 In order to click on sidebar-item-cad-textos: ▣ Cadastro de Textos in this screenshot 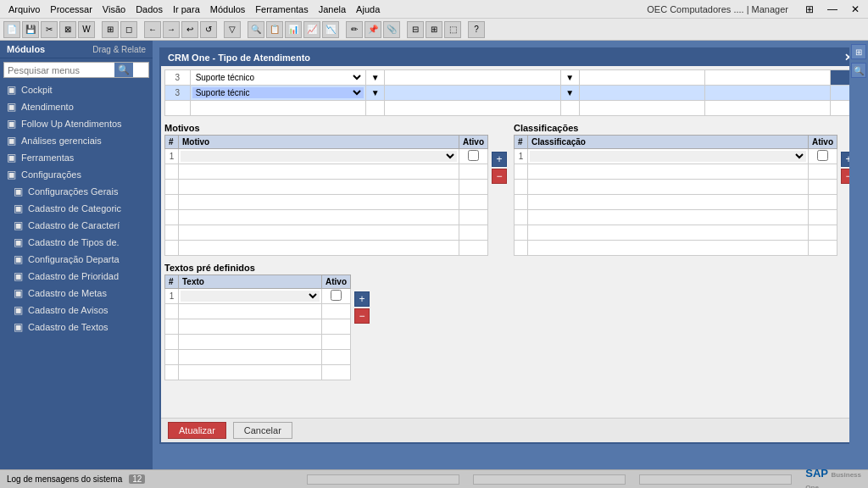, I will do `click(76, 327)`.